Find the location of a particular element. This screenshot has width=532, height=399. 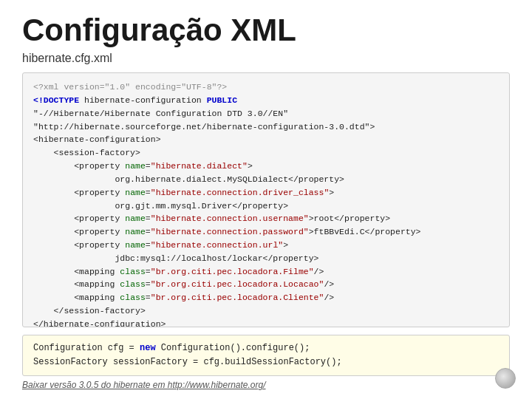

file-subtitle: hibernate.cfg.xml is located at coordinates (266, 58).